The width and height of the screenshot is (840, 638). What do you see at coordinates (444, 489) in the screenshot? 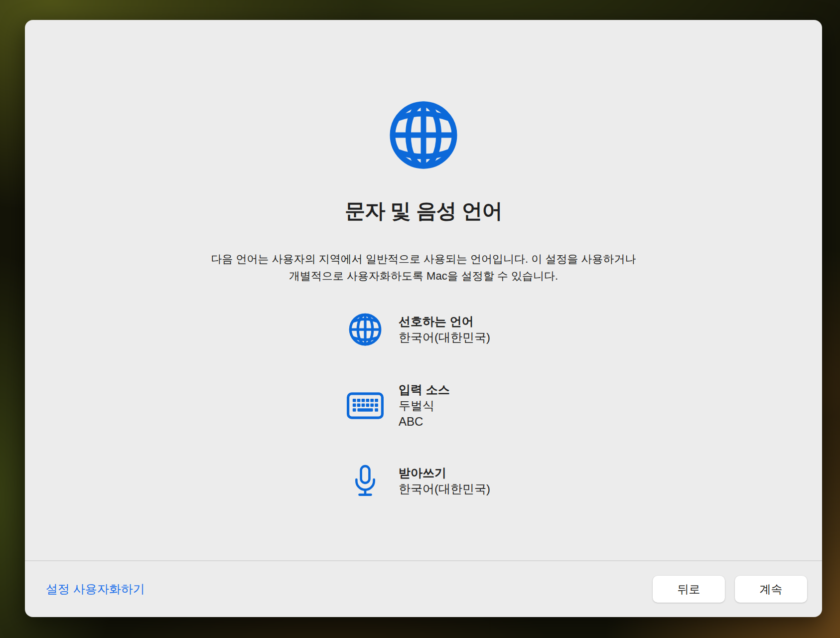
I see `dictation-value: 한국어(대한민국)` at bounding box center [444, 489].